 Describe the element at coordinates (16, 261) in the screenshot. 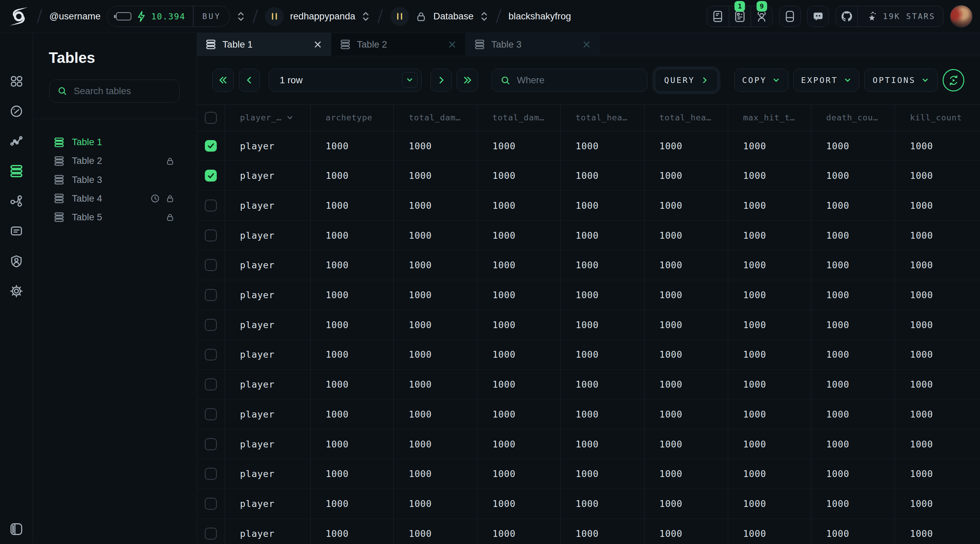

I see `rail-shield-user-icon` at that location.